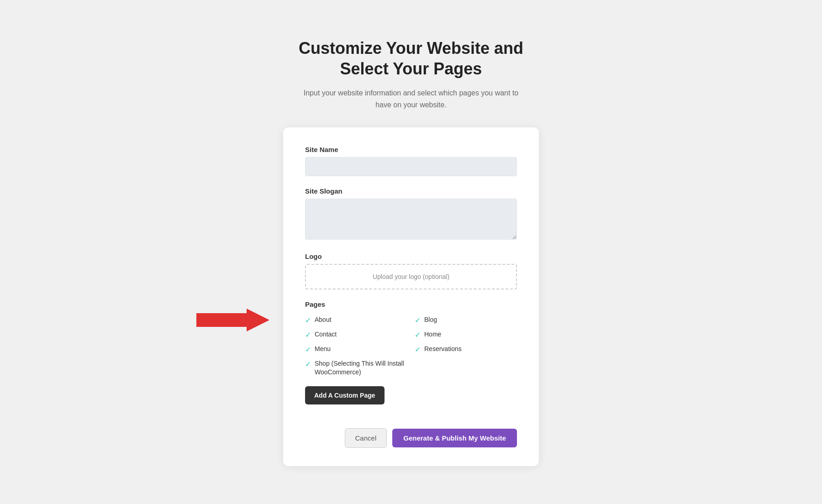 This screenshot has height=504, width=822. I want to click on page-label-contact: Contact, so click(326, 335).